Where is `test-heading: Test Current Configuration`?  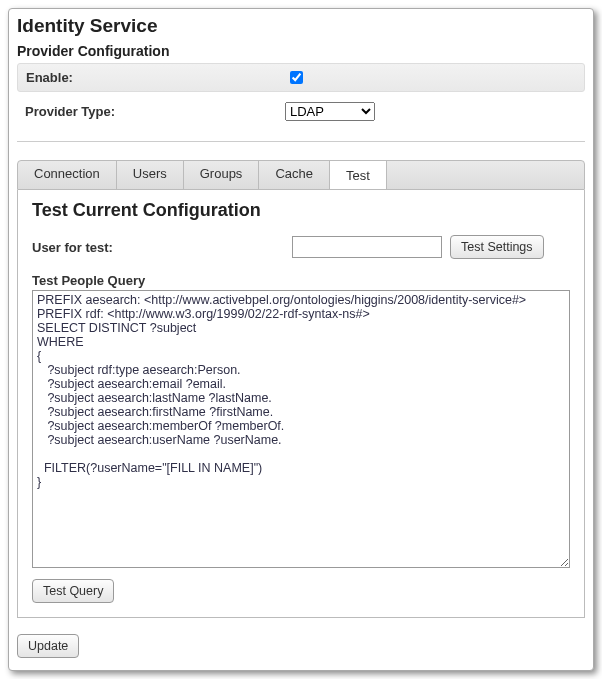
test-heading: Test Current Configuration is located at coordinates (301, 210).